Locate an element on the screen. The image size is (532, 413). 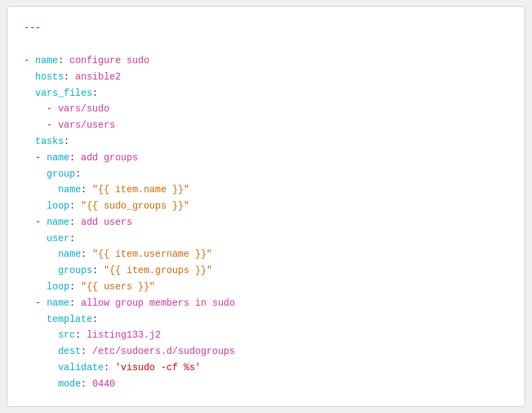
code-token: validate is located at coordinates (80, 367).